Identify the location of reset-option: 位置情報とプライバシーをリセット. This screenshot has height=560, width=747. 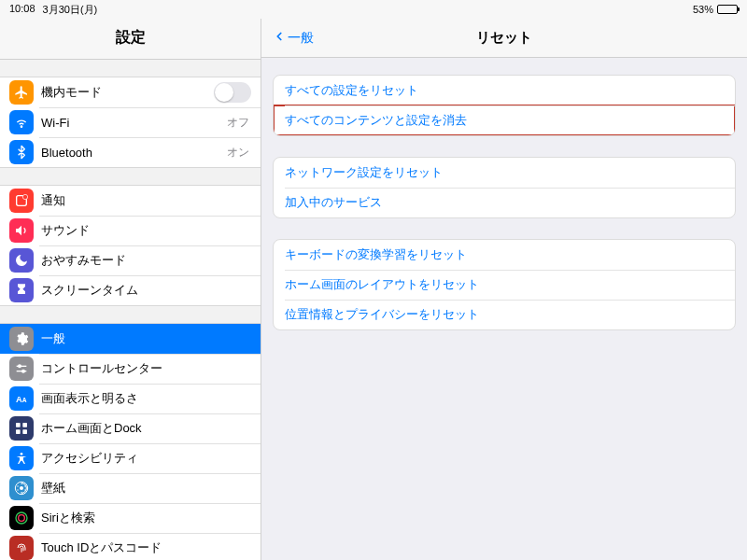
(504, 315).